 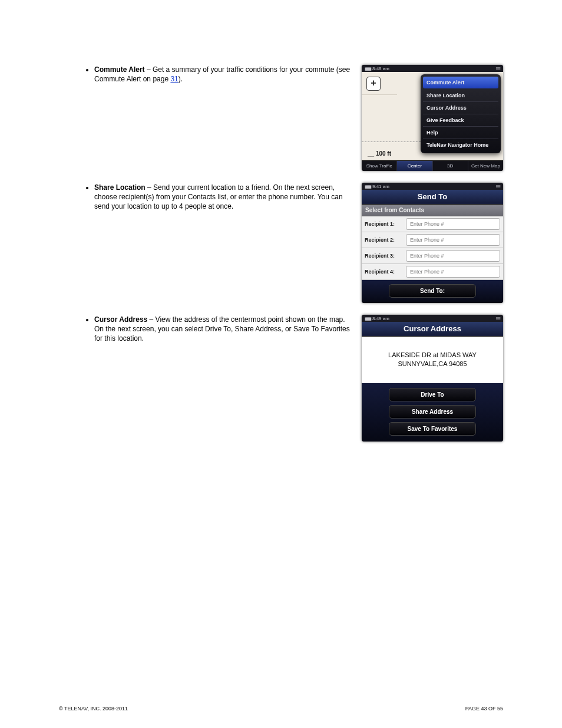 I want to click on recipient-row-3: Recipient 3: Enter Phone #, so click(x=432, y=256).